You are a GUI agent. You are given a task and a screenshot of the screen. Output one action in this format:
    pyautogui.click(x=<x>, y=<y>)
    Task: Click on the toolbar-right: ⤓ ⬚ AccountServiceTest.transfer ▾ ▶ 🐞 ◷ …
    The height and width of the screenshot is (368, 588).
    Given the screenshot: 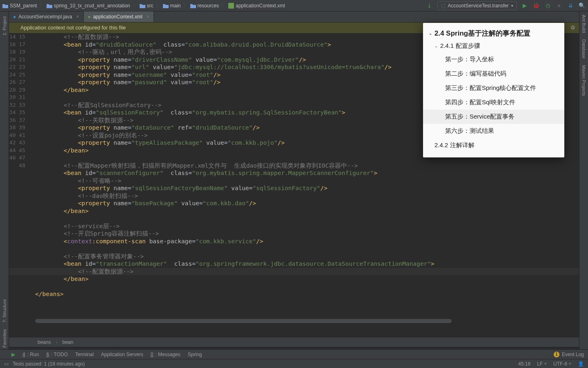 What is the action you would take?
    pyautogui.click(x=506, y=6)
    